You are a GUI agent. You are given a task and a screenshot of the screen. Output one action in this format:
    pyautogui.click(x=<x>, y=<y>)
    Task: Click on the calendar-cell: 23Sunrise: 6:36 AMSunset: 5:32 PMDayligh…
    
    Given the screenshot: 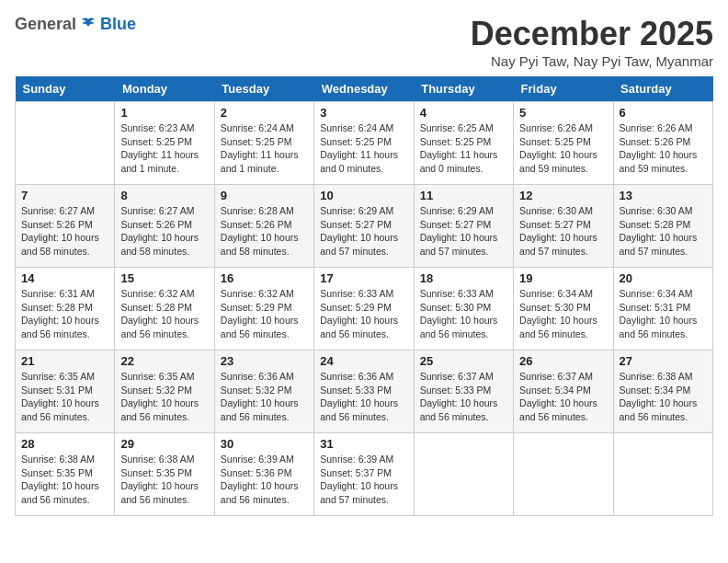 What is the action you would take?
    pyautogui.click(x=264, y=392)
    